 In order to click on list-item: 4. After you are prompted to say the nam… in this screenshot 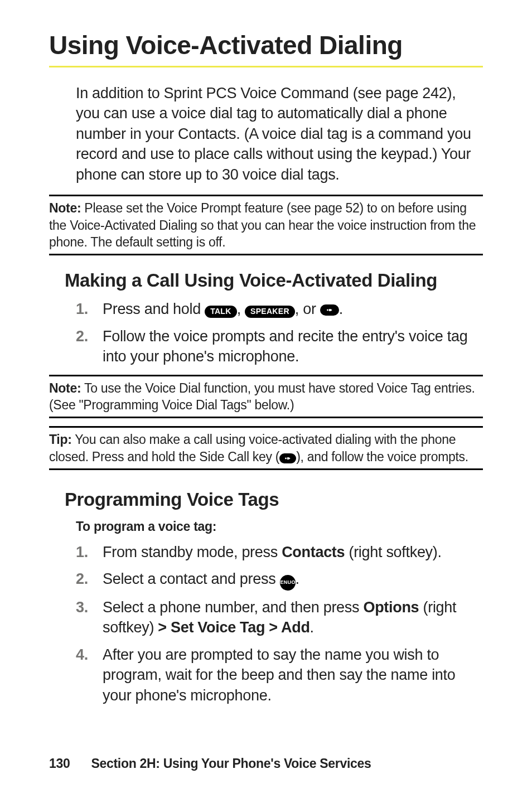, I will do `click(279, 675)`.